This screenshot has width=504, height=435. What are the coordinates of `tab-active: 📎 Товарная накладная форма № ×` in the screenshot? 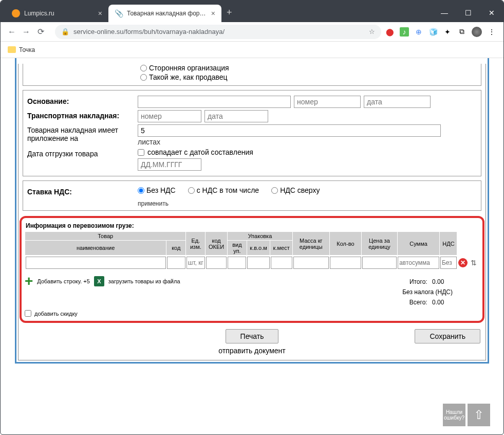 It's located at (165, 13).